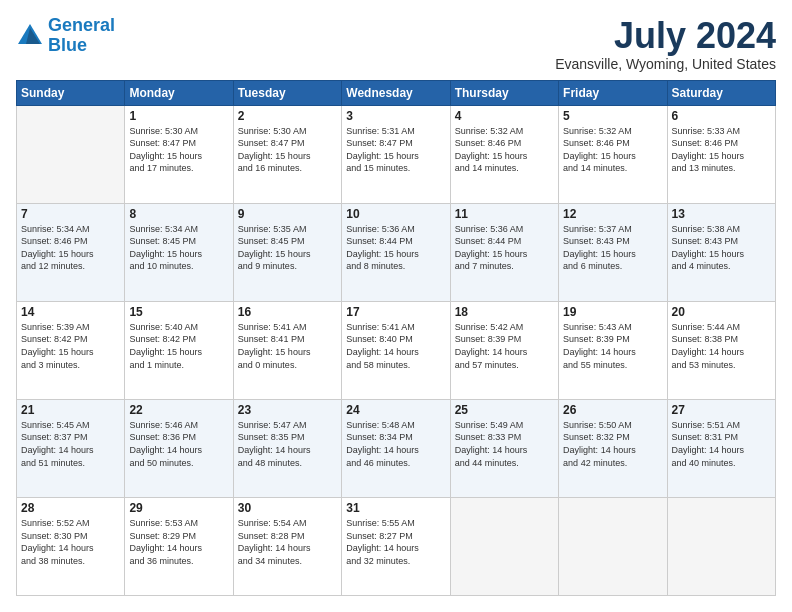  What do you see at coordinates (287, 546) in the screenshot?
I see `calendar-cell: 30Sunrise: 5:54 AM Sunset: 8:28 PM Dayli…` at bounding box center [287, 546].